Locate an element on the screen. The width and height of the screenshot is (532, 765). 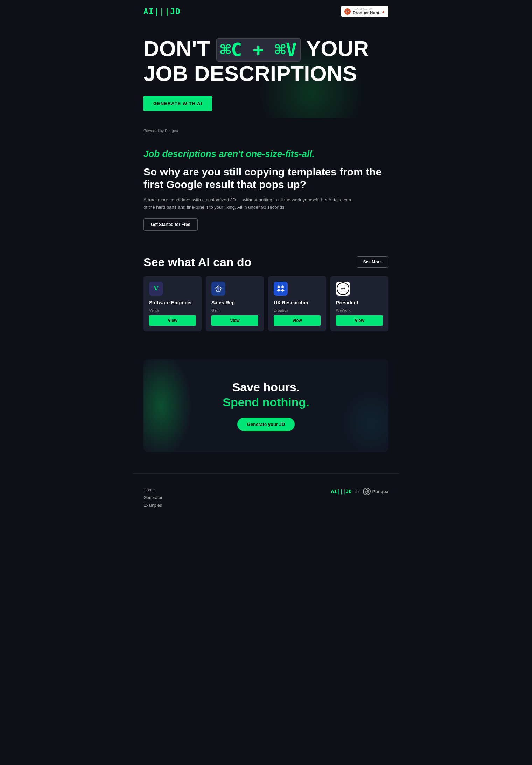
powered-by-label: Powered by Pangea is located at coordinates (266, 127).